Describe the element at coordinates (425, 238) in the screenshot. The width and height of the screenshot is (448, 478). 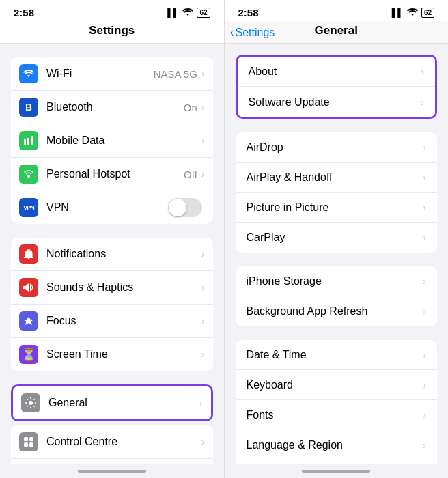
I see `carplay-chevron: ›` at that location.